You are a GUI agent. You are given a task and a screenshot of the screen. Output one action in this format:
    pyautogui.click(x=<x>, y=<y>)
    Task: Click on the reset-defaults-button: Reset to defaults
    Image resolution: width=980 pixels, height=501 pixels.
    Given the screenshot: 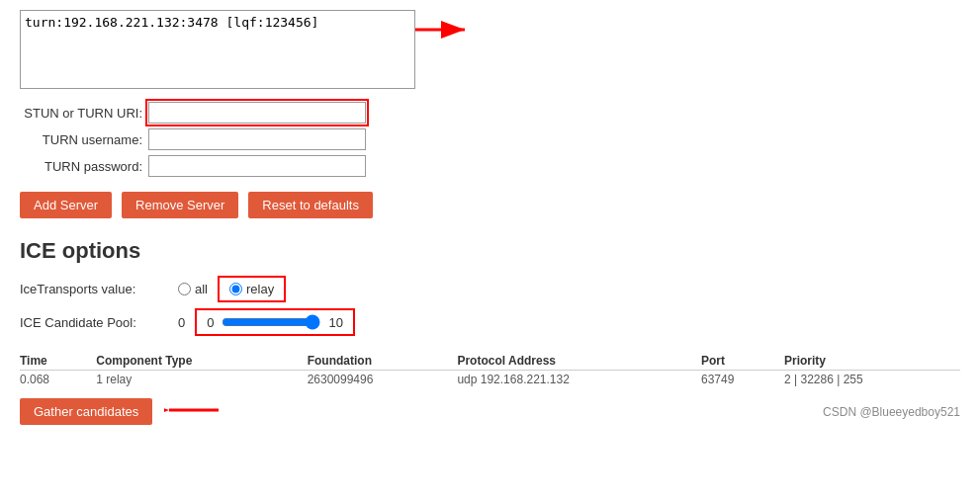 What is the action you would take?
    pyautogui.click(x=311, y=206)
    